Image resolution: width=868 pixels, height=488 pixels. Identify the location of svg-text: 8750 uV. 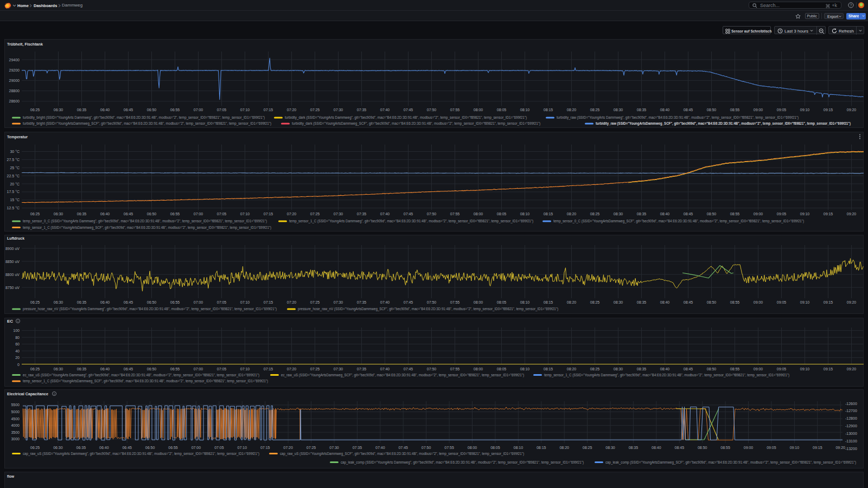
(12, 287).